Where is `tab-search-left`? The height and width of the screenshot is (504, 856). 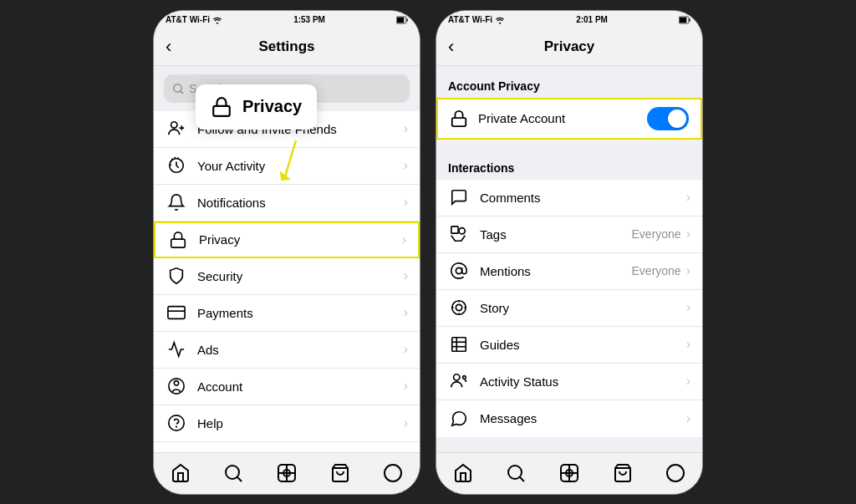
tab-search-left is located at coordinates (233, 473).